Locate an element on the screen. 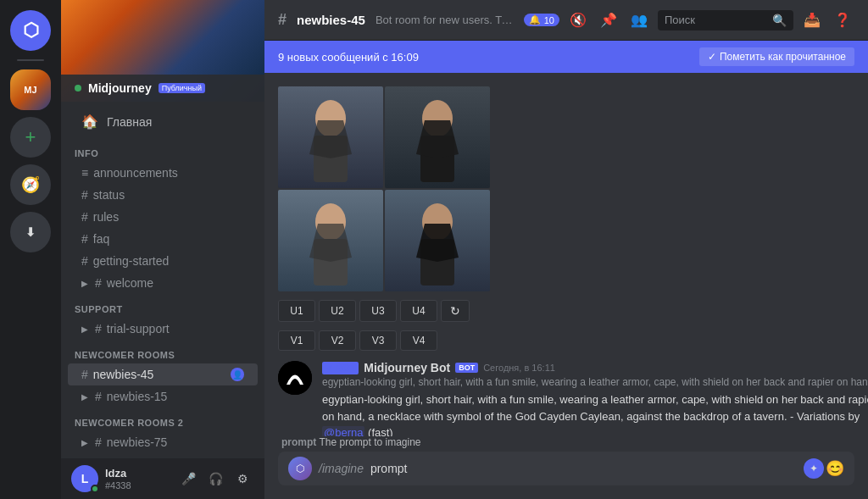 This screenshot has width=868, height=499. mark-read-button: ✓ Пометить как прочитанное is located at coordinates (776, 57).